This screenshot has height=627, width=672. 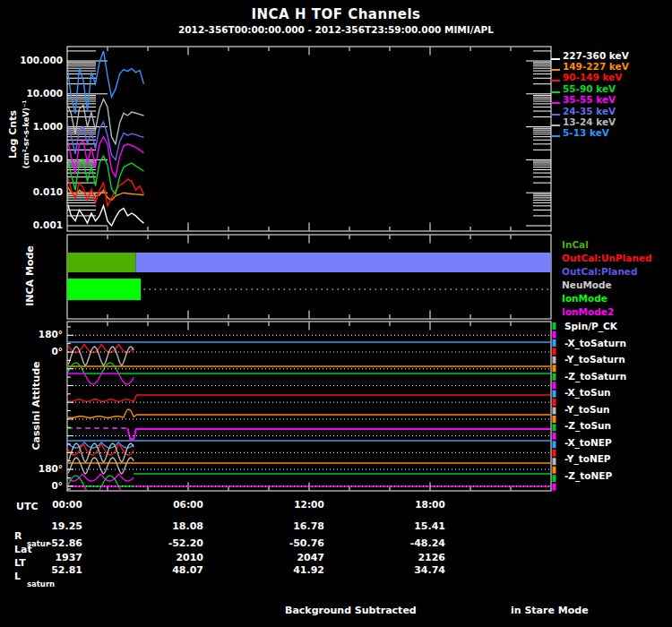 I want to click on table-cell: 34.74, so click(x=418, y=570).